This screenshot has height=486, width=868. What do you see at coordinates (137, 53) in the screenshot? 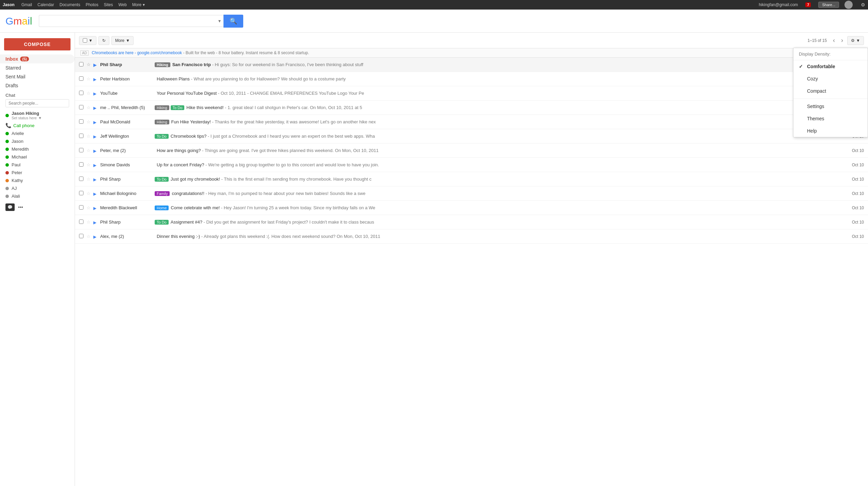
I see `ad-link: Chromebooks are here - google.com/chrome…` at bounding box center [137, 53].